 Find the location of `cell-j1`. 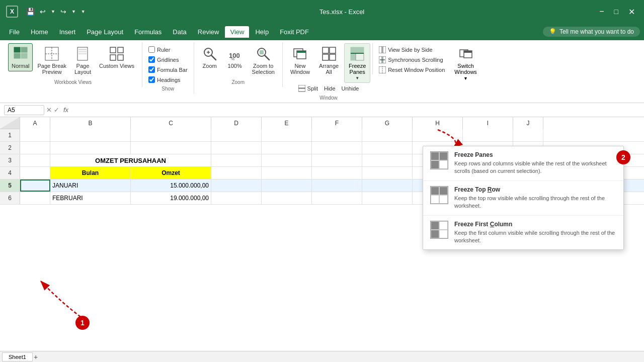

cell-j1 is located at coordinates (528, 135).